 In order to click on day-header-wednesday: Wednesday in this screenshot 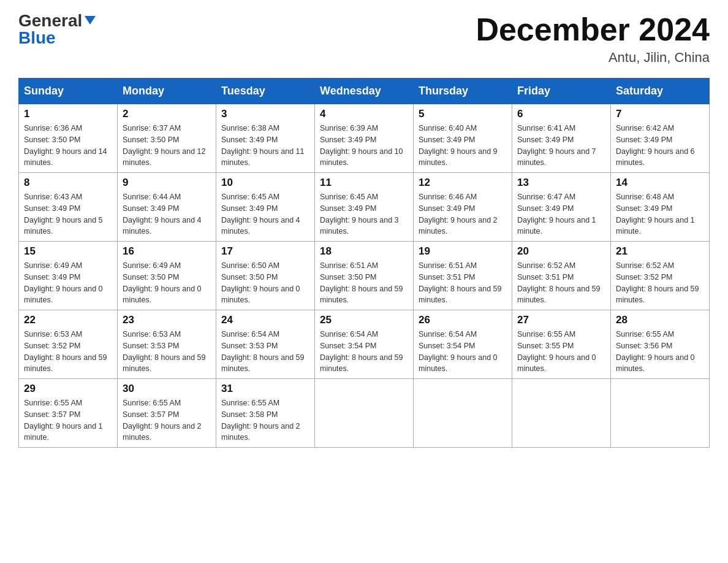, I will do `click(364, 91)`.